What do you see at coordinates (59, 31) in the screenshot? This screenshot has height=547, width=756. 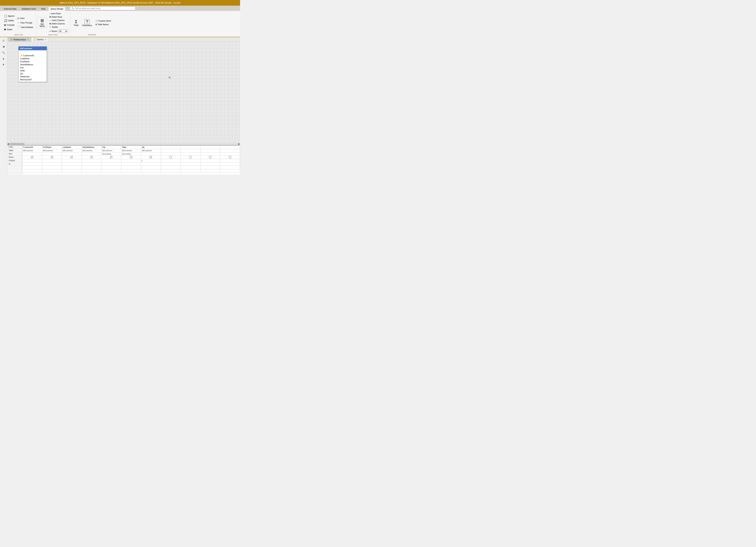 I see `return-button: ↩ Return: All 5 25 100` at bounding box center [59, 31].